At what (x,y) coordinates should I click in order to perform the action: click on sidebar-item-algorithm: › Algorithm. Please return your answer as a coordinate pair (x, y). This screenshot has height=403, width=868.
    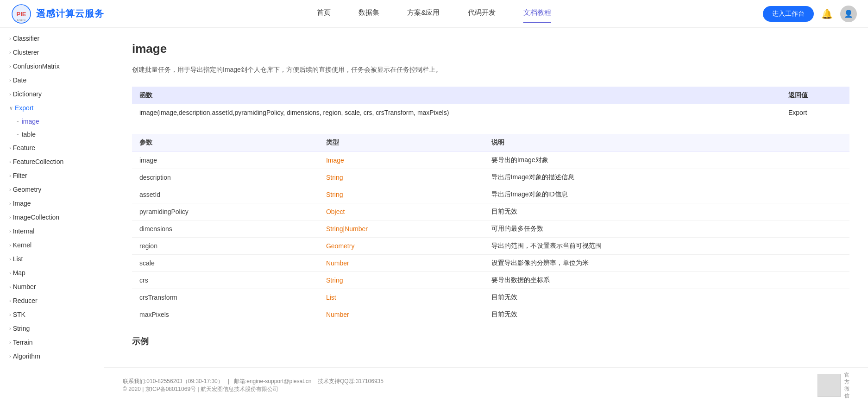
    Looking at the image, I should click on (52, 356).